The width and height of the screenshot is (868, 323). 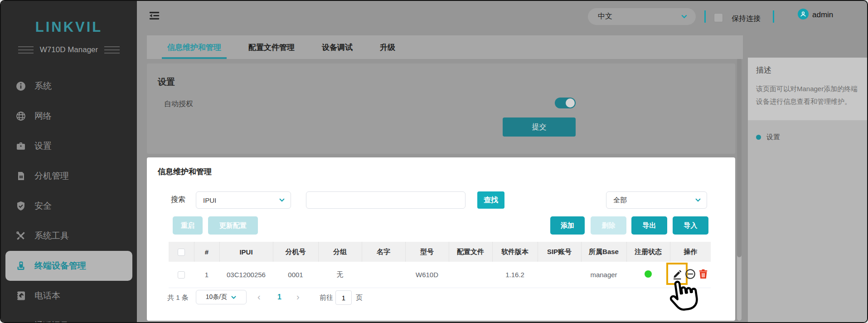 I want to click on add-button: 添加, so click(x=567, y=225).